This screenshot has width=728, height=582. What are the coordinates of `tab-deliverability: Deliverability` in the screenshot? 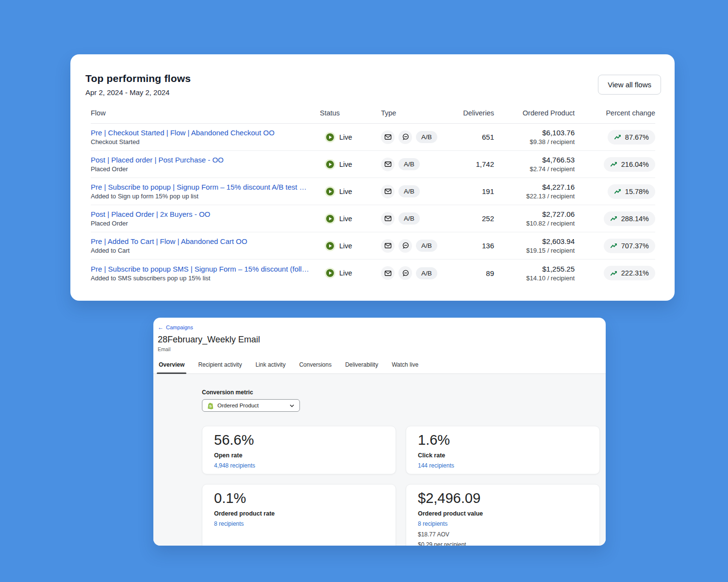 It's located at (362, 366).